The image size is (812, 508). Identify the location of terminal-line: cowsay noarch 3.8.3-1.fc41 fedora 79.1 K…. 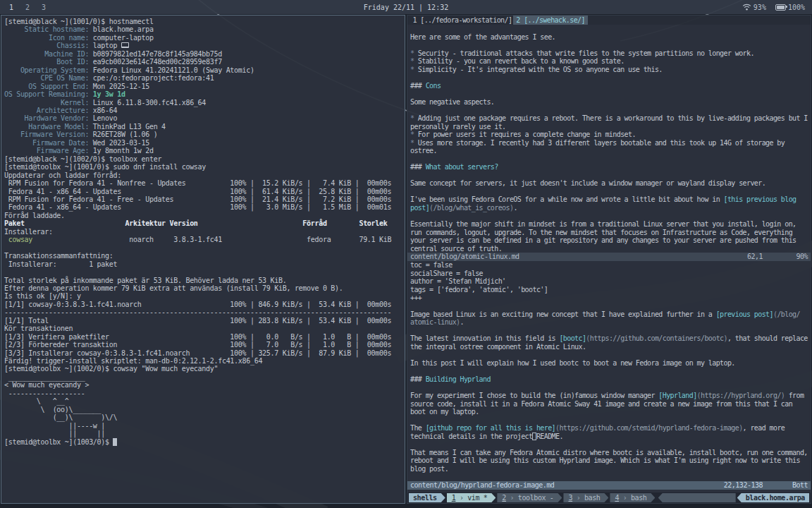
(203, 240).